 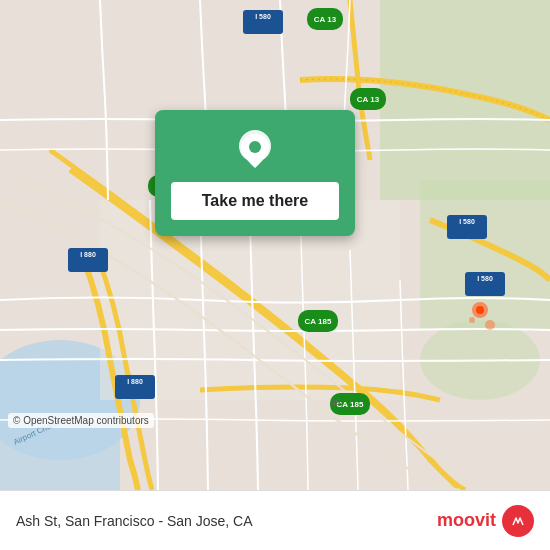 What do you see at coordinates (518, 521) in the screenshot?
I see `moovit-logo-icon` at bounding box center [518, 521].